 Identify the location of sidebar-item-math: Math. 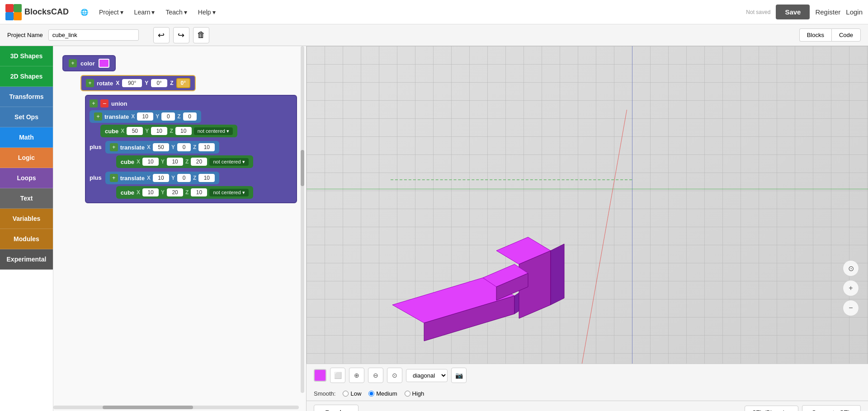
(26, 137).